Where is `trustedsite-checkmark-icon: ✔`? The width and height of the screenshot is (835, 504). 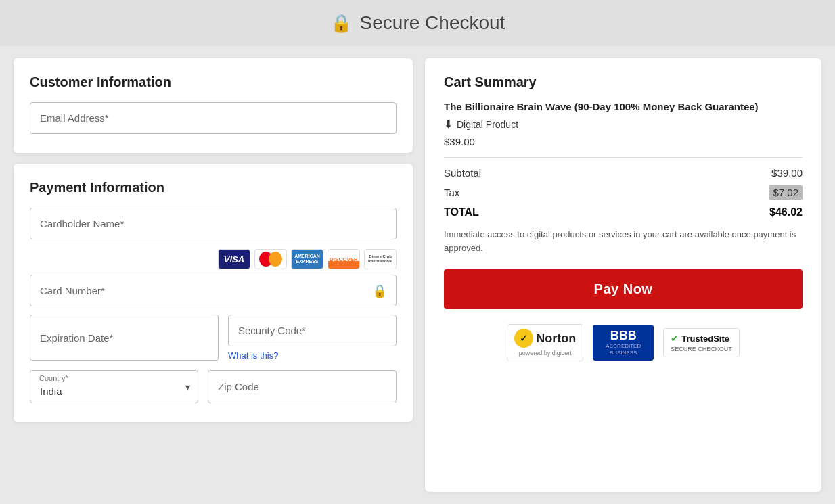 trustedsite-checkmark-icon: ✔ is located at coordinates (675, 338).